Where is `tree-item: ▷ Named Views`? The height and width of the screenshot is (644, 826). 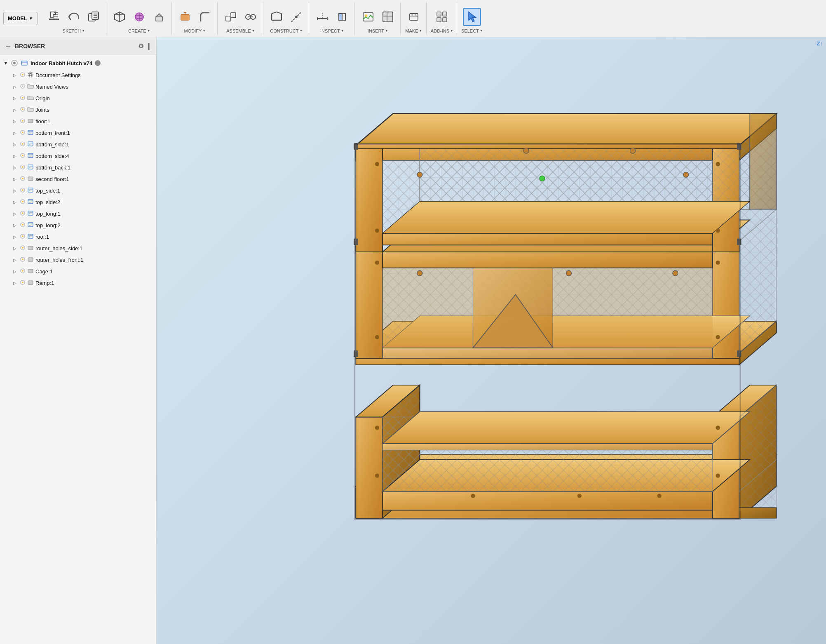 tree-item: ▷ Named Views is located at coordinates (78, 87).